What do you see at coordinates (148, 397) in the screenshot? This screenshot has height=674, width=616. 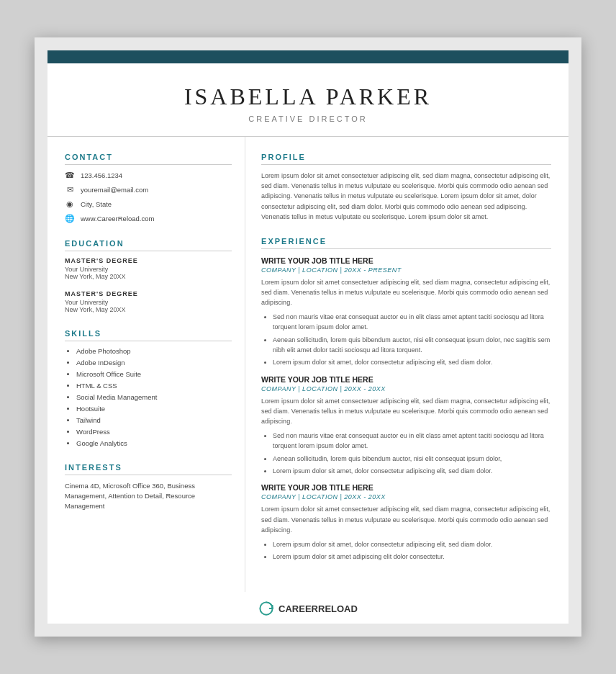 I see `skills-list: Adobe Photoshop Adobe InDesign Microsoft…` at bounding box center [148, 397].